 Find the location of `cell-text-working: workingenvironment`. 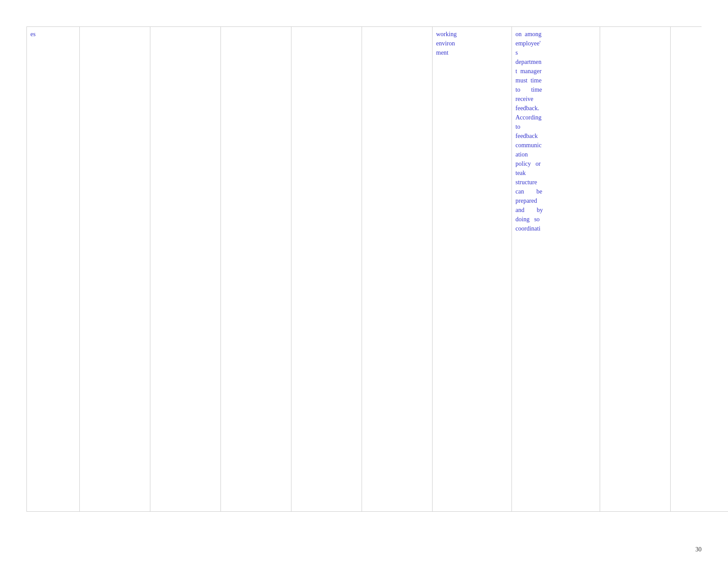

cell-text-working: workingenvironment is located at coordinates (472, 43).